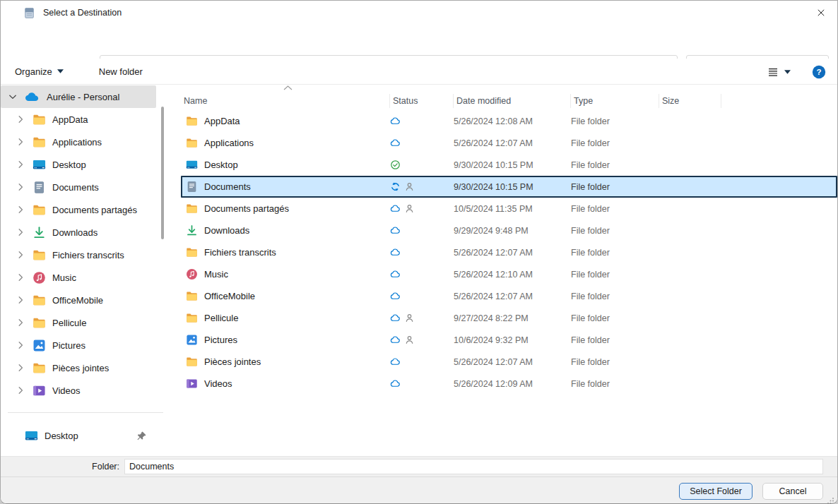 The height and width of the screenshot is (504, 838). Describe the element at coordinates (509, 230) in the screenshot. I see `file-row-downloads: Downloads9/29/2024 9:48 PMFile folder` at that location.